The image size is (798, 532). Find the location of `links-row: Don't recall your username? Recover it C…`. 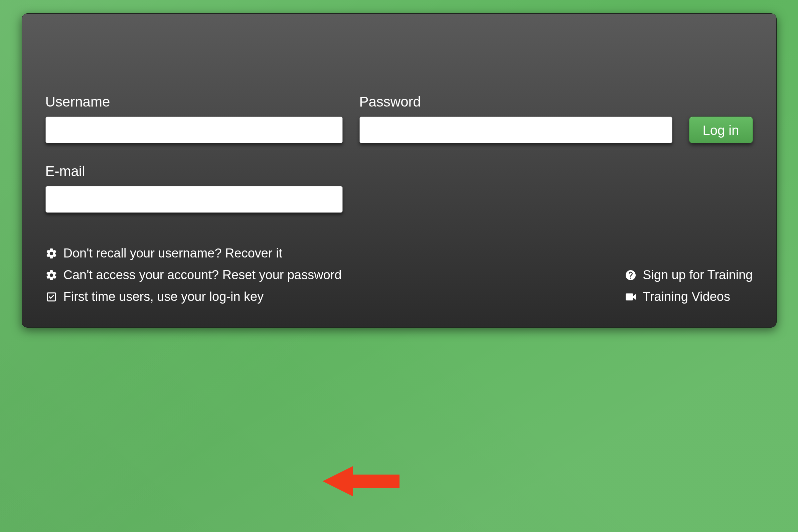

links-row: Don't recall your username? Recover it C… is located at coordinates (399, 275).